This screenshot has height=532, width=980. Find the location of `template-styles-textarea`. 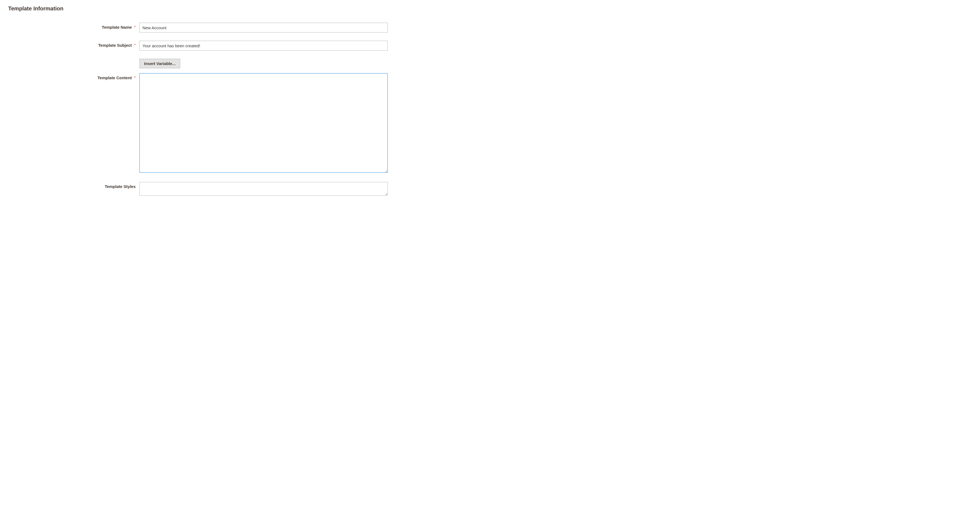

template-styles-textarea is located at coordinates (264, 189).